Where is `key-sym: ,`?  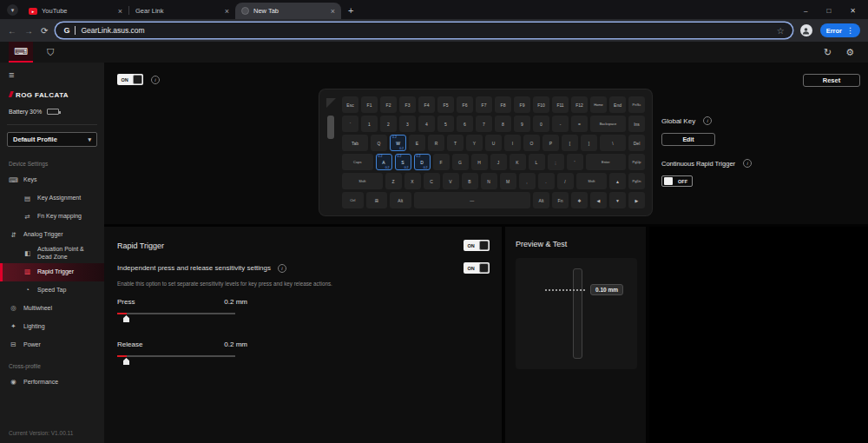
key-sym: , is located at coordinates (528, 181).